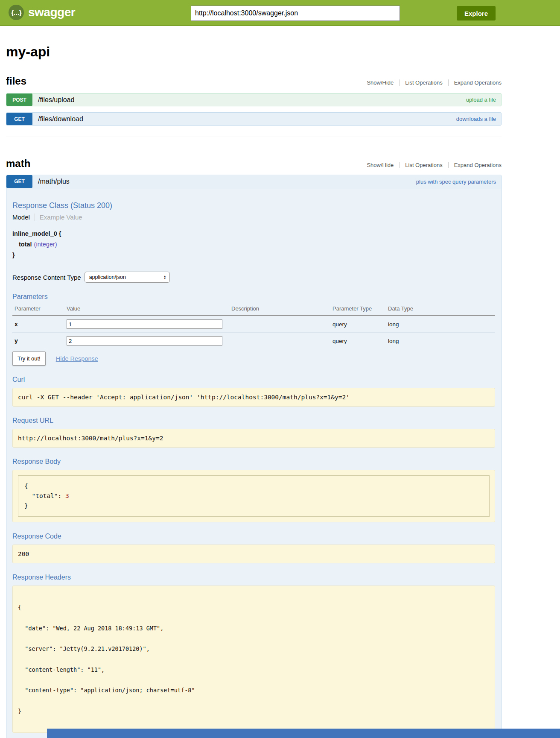  Describe the element at coordinates (108, 277) in the screenshot. I see `selected-content-type: application/json` at that location.